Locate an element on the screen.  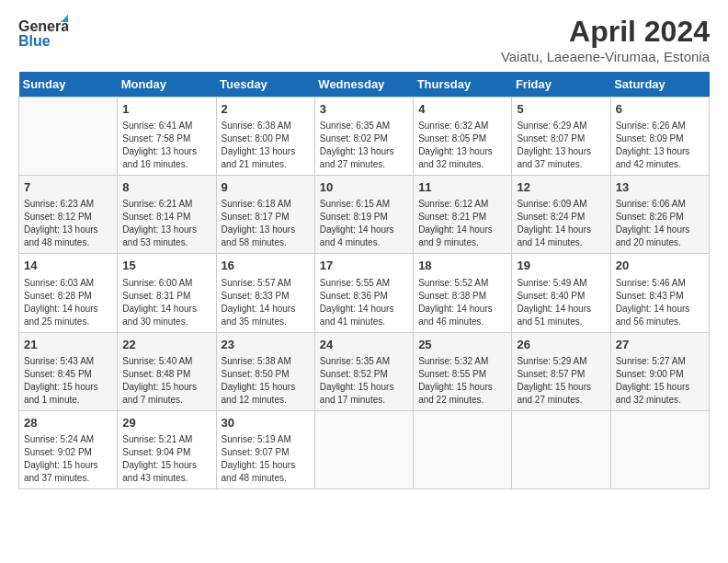
day-number: 2 is located at coordinates (266, 109).